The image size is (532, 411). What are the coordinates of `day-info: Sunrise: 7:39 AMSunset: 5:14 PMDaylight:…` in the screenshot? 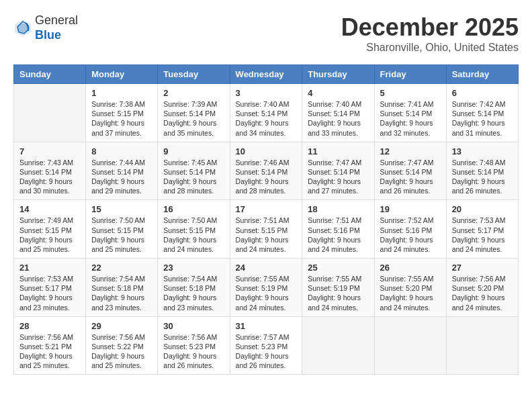 It's located at (193, 118).